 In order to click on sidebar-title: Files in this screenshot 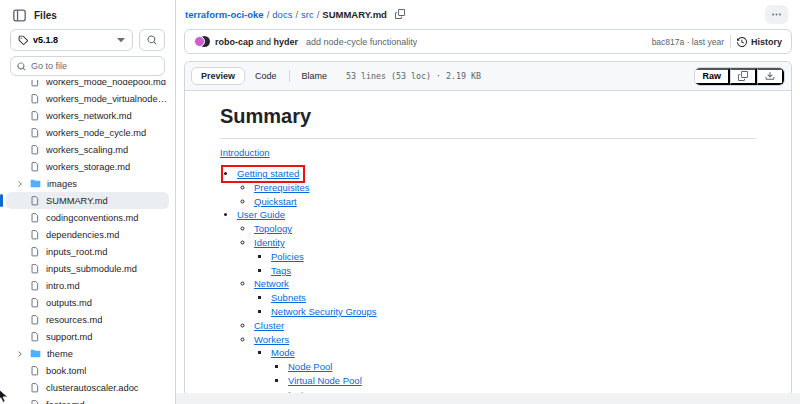, I will do `click(46, 16)`.